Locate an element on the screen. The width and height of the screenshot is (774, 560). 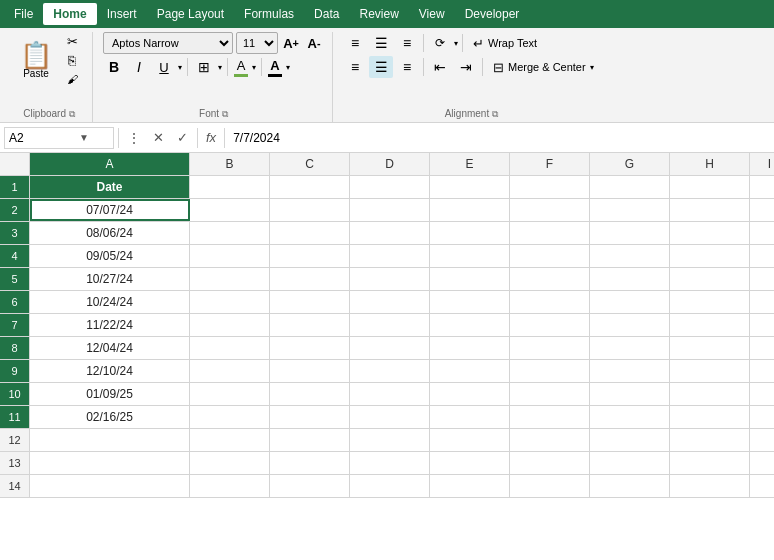
copy-button: ⎘ is located at coordinates (72, 60).